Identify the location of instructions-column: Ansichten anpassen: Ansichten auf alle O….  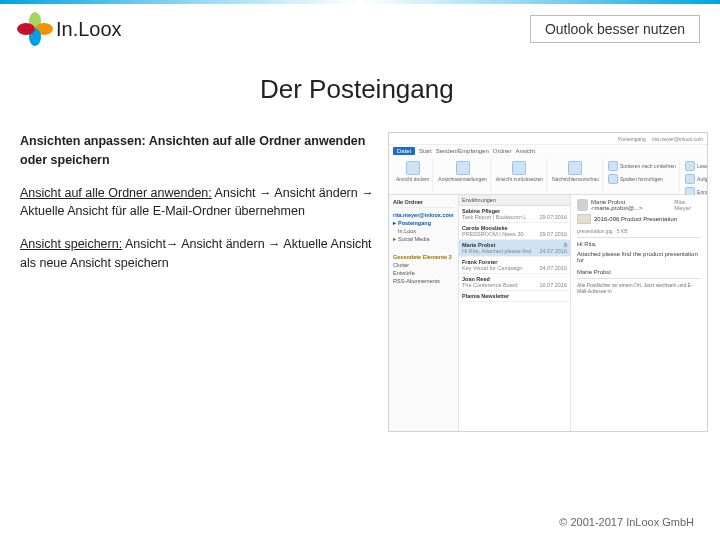
(200, 210).